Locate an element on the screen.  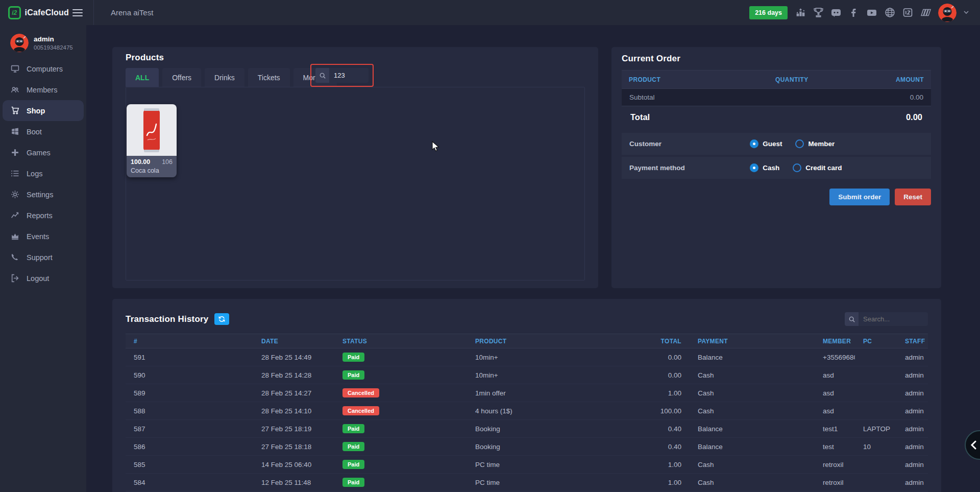
sidebar-item-settings: Settings is located at coordinates (43, 194).